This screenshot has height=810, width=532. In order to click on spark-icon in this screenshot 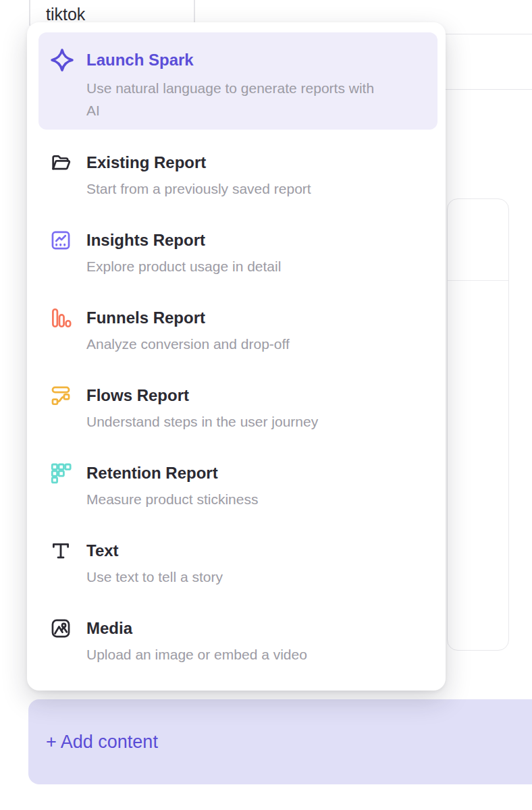, I will do `click(62, 60)`.